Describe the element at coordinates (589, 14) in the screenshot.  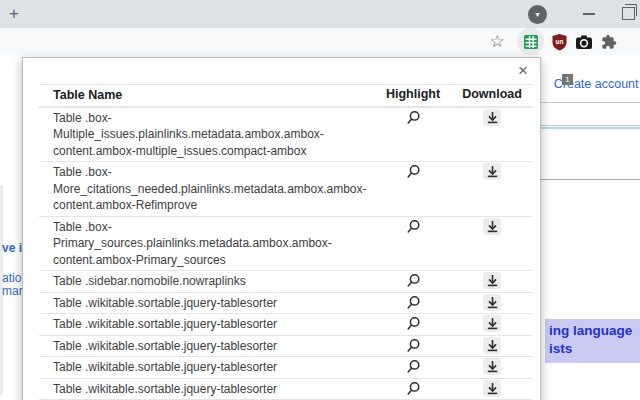
I see `minimize-button` at that location.